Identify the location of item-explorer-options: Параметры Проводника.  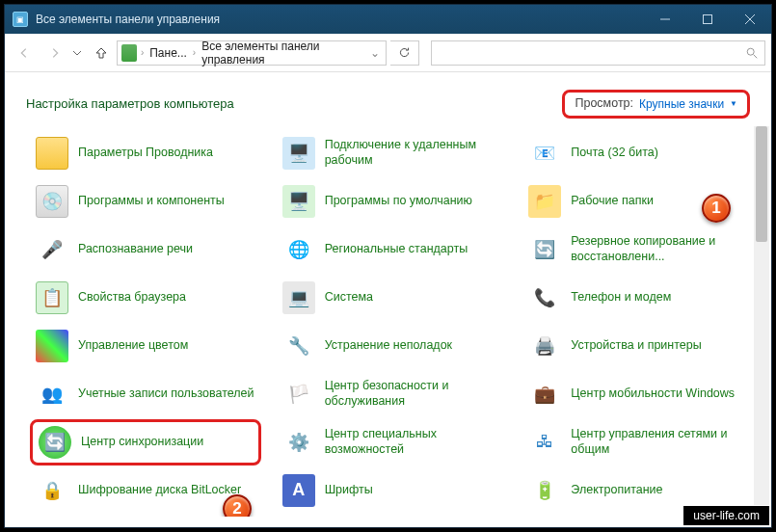
(146, 153).